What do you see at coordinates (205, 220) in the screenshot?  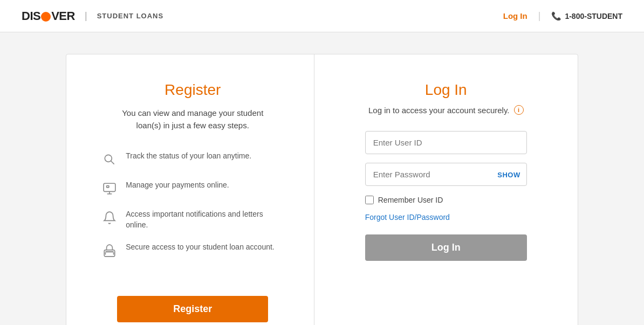 I see `feature-notifications-text: Access important notifications and lette…` at bounding box center [205, 220].